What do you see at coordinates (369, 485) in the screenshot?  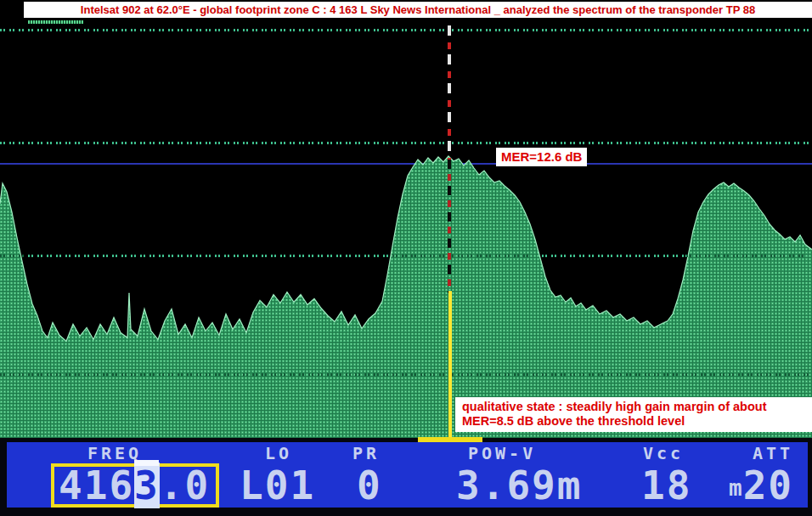 I see `pr-value: 0` at bounding box center [369, 485].